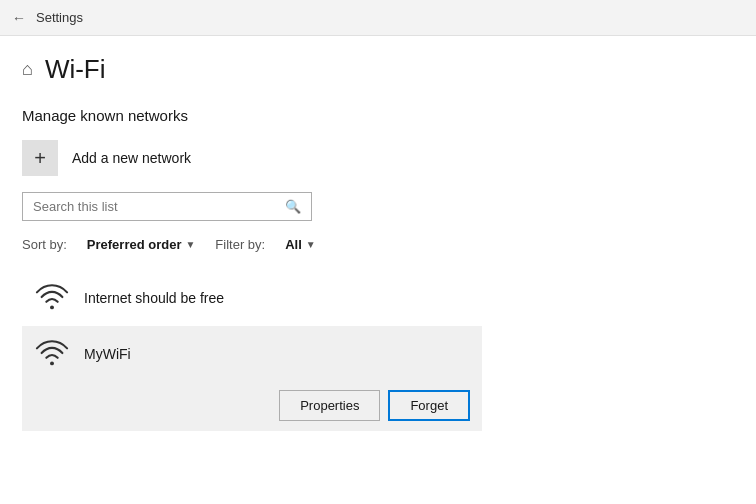 This screenshot has width=756, height=504. I want to click on add-network-row: + Add a new network, so click(378, 158).